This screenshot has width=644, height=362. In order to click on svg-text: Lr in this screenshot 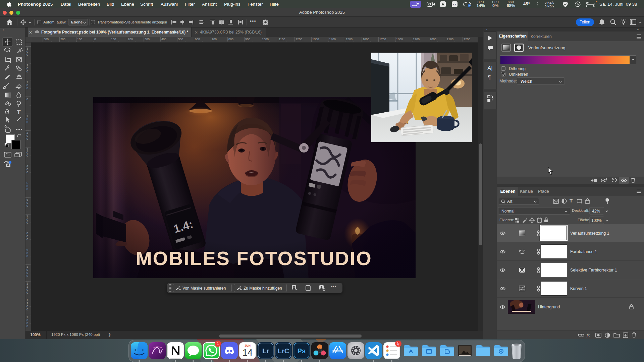, I will do `click(266, 351)`.